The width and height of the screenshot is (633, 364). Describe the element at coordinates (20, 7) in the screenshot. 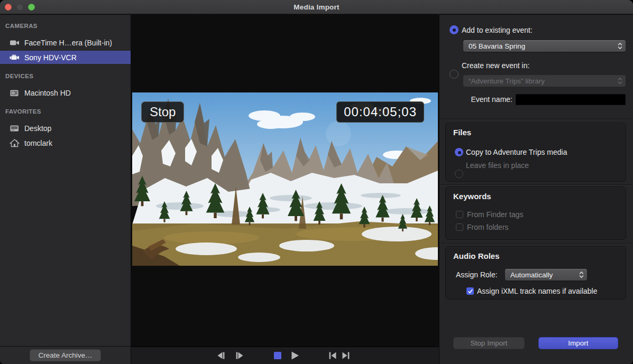

I see `traffic-lights` at that location.